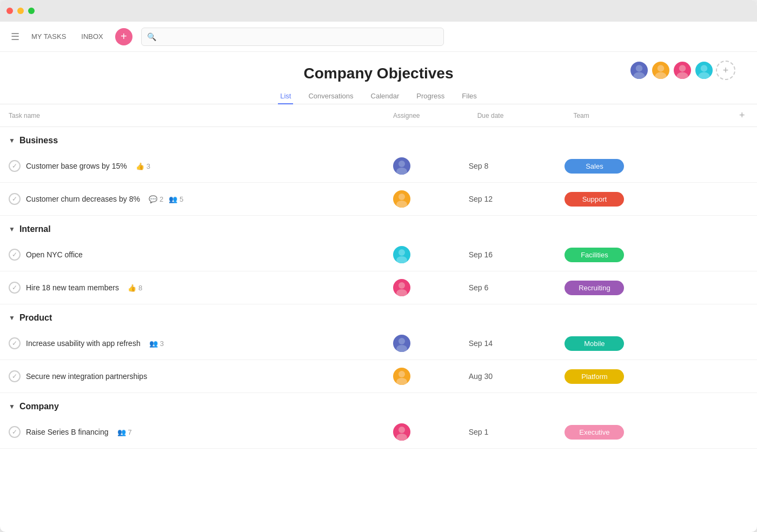  What do you see at coordinates (192, 288) in the screenshot?
I see `task-cell-content: ✓ Hire 18 new team members 👍8` at bounding box center [192, 288].